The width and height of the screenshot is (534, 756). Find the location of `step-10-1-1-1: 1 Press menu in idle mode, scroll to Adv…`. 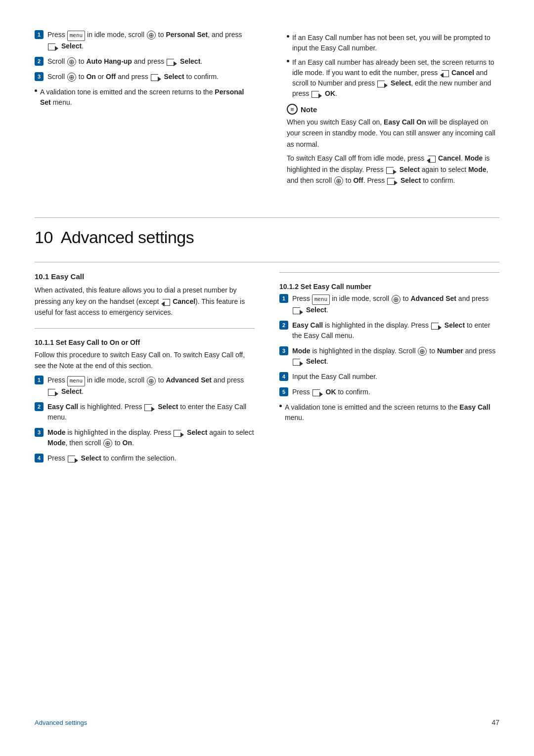

step-10-1-1-1: 1 Press menu in idle mode, scroll to Adv… is located at coordinates (144, 386).